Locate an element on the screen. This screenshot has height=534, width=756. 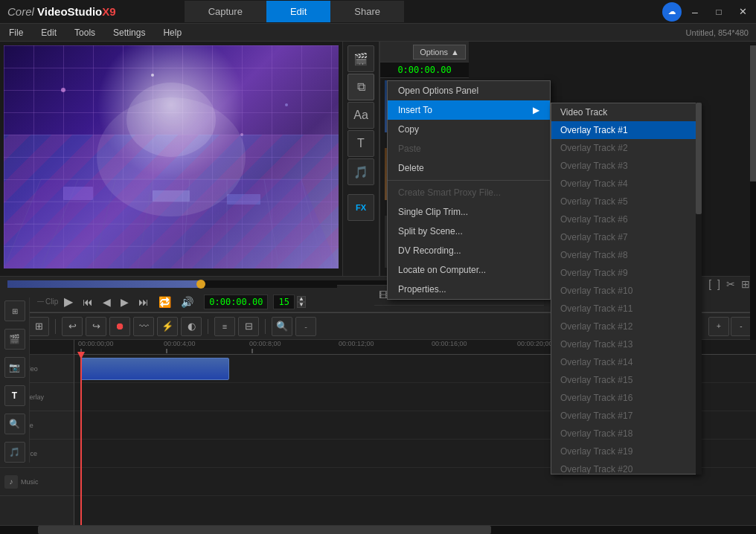
edit-tab: Edit is located at coordinates (298, 12).